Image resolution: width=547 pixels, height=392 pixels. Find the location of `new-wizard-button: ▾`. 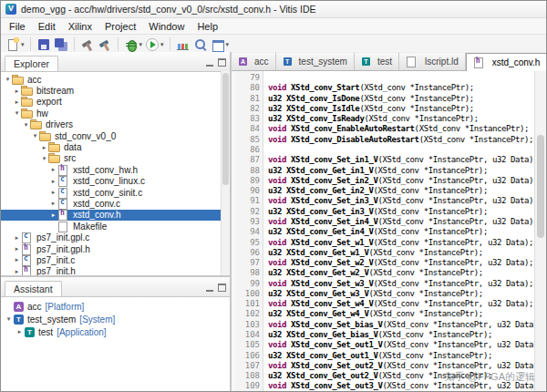

new-wizard-button: ▾ is located at coordinates (15, 45).